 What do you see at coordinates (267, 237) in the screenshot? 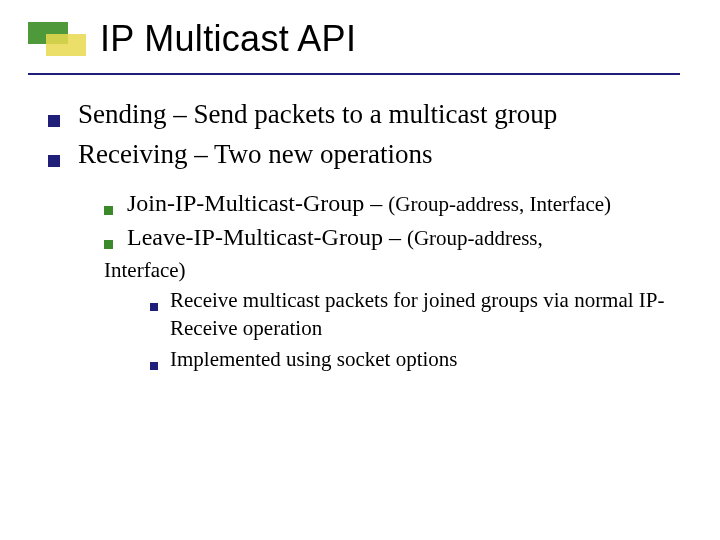
I see `op-name: Leave-IP-Multicast-Group –` at bounding box center [267, 237].